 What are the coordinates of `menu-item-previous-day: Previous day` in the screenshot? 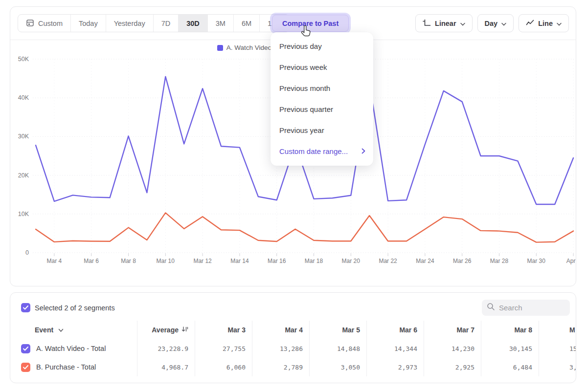 It's located at (322, 46).